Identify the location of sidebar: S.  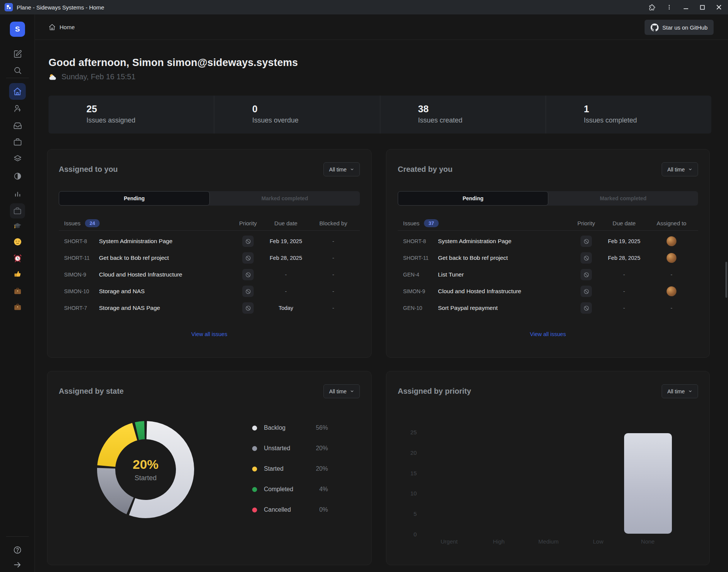
(17, 293).